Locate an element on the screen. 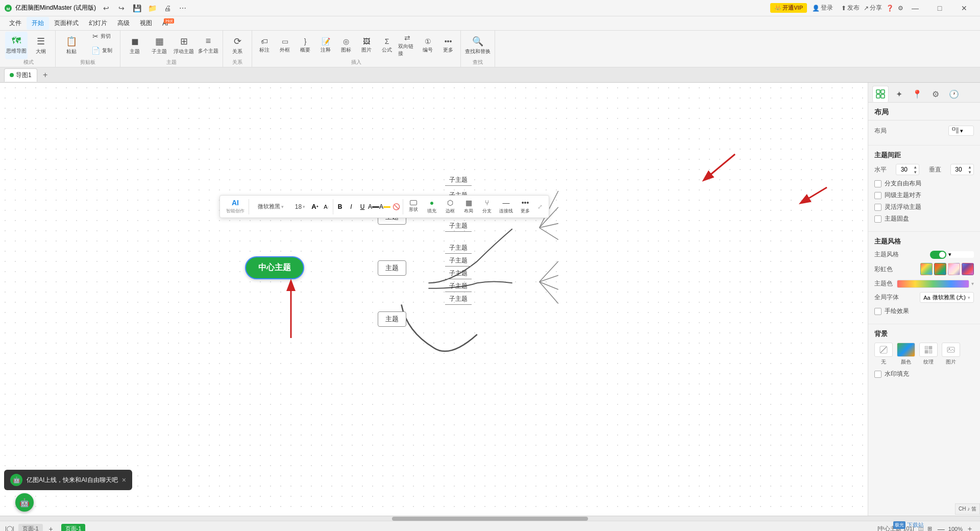  settings-button: ⚙ is located at coordinates (900, 8).